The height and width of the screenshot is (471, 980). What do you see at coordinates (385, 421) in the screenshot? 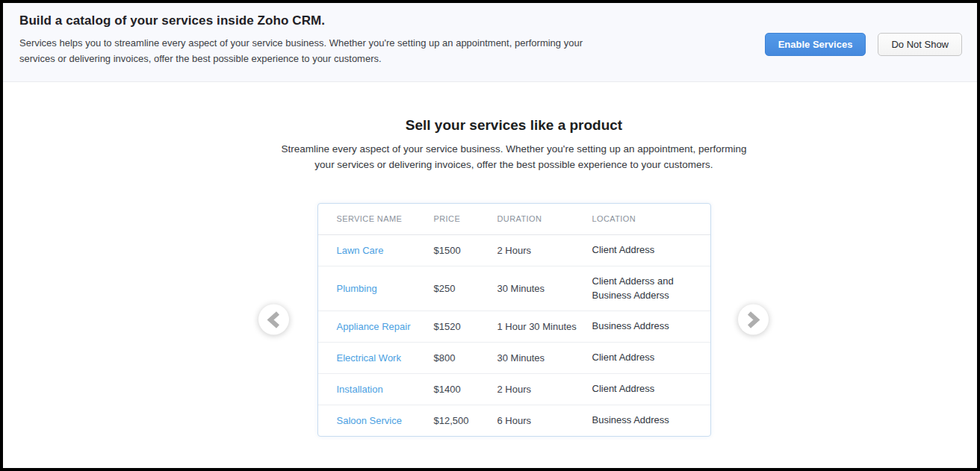
I see `service-name-link: Saloon Service` at bounding box center [385, 421].